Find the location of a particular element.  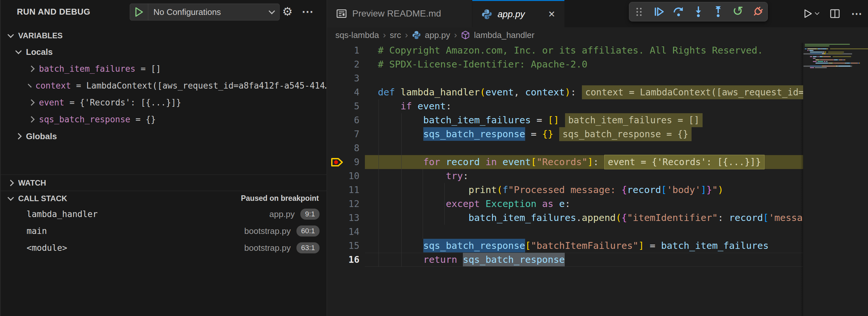

disconnect-button is located at coordinates (757, 12).